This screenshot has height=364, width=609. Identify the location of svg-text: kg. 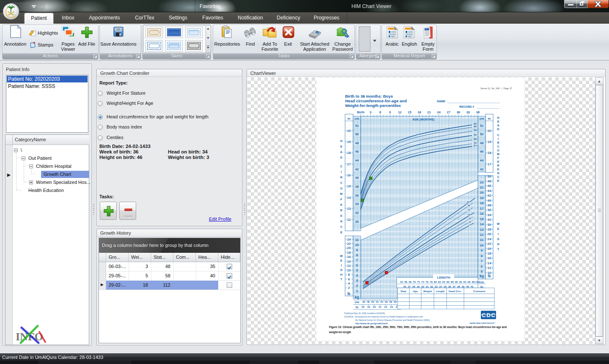
(357, 297).